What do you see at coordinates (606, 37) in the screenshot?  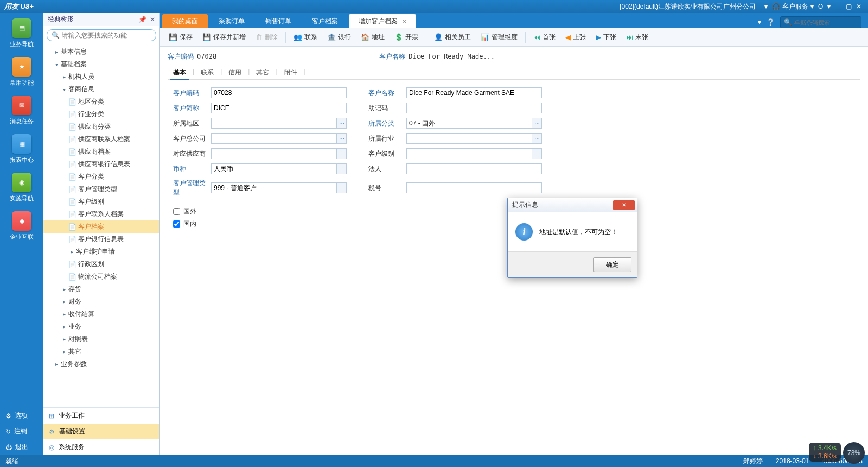 I see `next-button: ▶下张` at bounding box center [606, 37].